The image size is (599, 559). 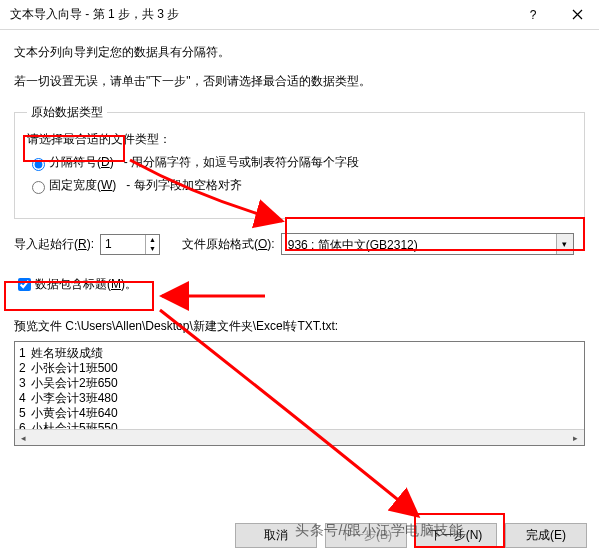 I want to click on preview-scrollbar: ◂ ▸, so click(x=300, y=438).